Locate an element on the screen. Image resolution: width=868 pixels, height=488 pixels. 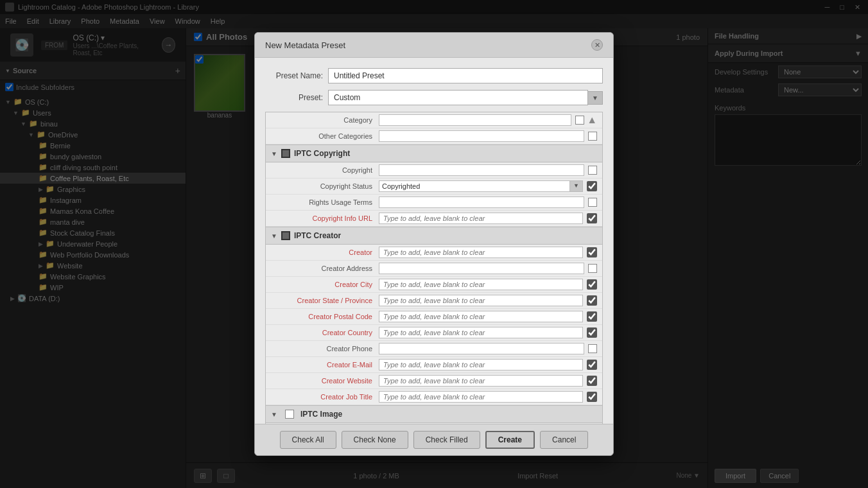
iptc-copyright-section-header: ▼ IPTC Copyright is located at coordinates (434, 153).